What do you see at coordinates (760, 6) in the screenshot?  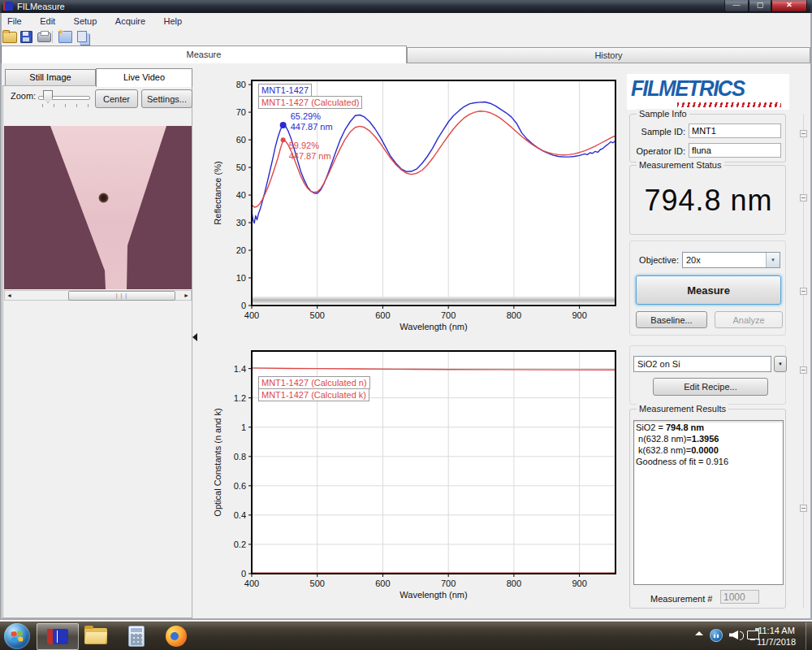 I see `maximize-button: ▢` at bounding box center [760, 6].